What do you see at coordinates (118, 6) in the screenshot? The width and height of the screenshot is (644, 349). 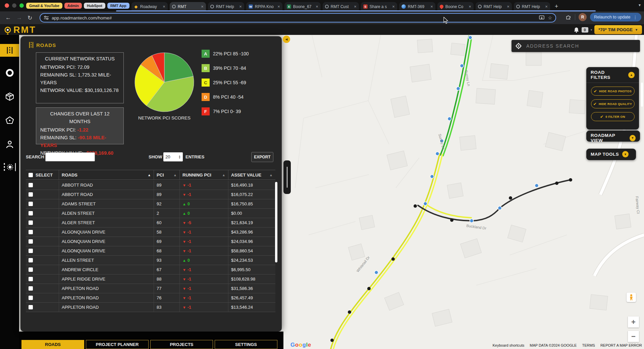 I see `tab-group-pill: RMT App` at bounding box center [118, 6].